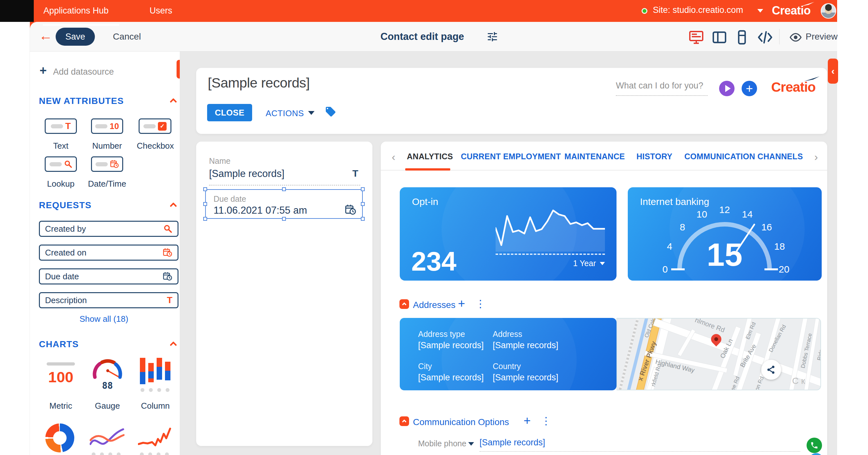 Image resolution: width=868 pixels, height=455 pixels. What do you see at coordinates (422, 37) in the screenshot?
I see `page-title: Contact edit page` at bounding box center [422, 37].